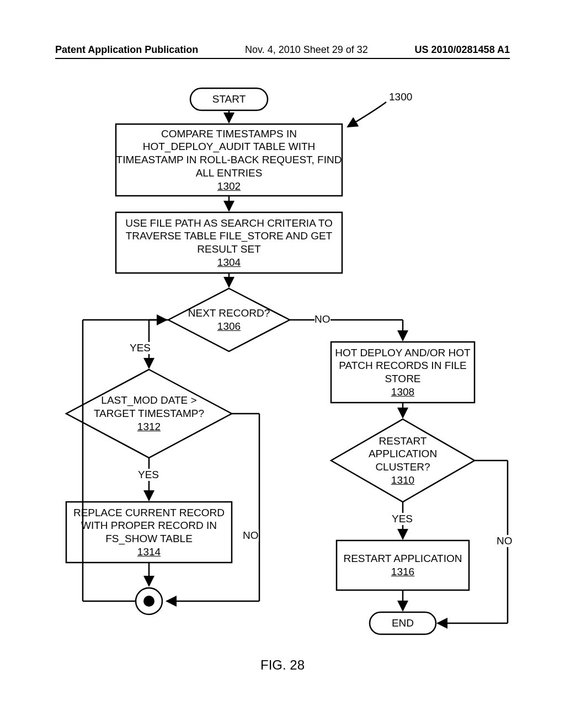 This screenshot has width=565, height=728. I want to click on start-terminator: START, so click(229, 99).